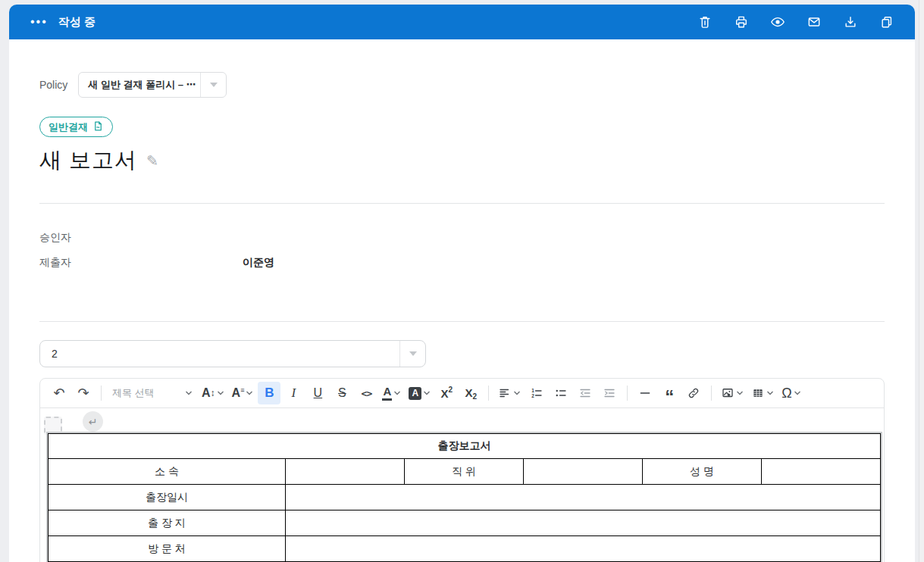 The width and height of the screenshot is (924, 562). Describe the element at coordinates (141, 238) in the screenshot. I see `approver-label: 승인자` at that location.